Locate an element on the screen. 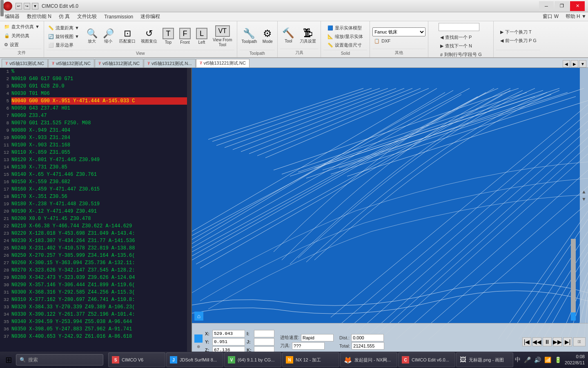 This screenshot has width=588, height=368. fit-btn: ⊡ 匹配窗口 is located at coordinates (127, 36).